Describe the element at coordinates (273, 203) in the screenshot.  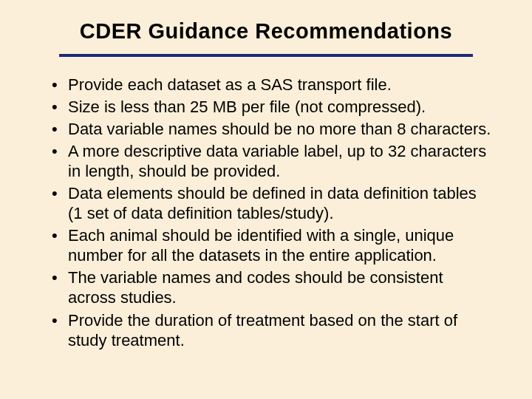
I see `list-item: Data elements should be defined in data …` at that location.